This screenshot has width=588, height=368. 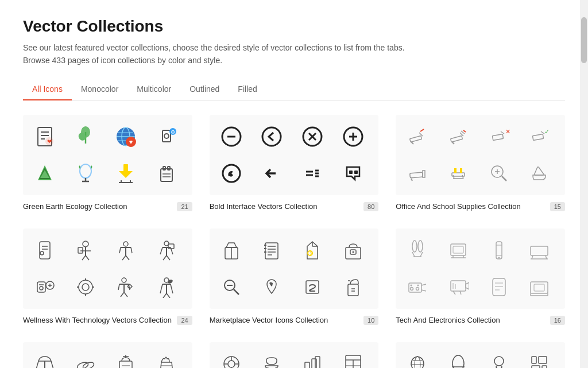 I want to click on collection-footer: Bold Interface Vectors Collection 80, so click(x=294, y=207).